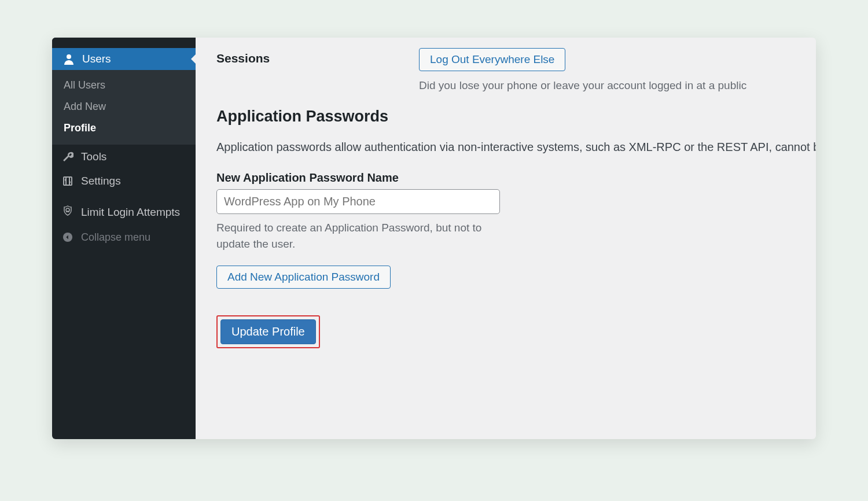 The height and width of the screenshot is (501, 868). What do you see at coordinates (94, 157) in the screenshot?
I see `sidebar-item-label: Tools` at bounding box center [94, 157].